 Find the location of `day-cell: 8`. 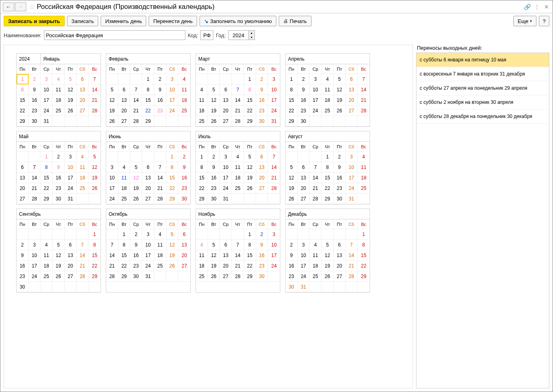

day-cell: 8 is located at coordinates (250, 90).